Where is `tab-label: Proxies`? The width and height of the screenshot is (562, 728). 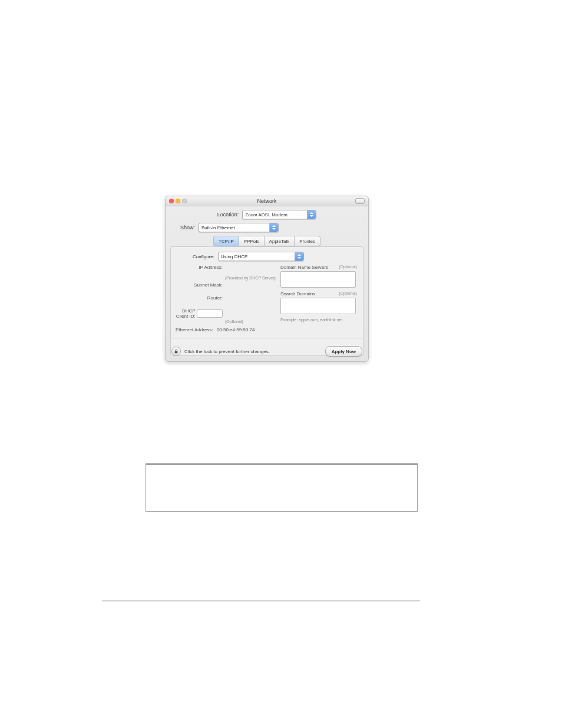
tab-label: Proxies is located at coordinates (308, 242).